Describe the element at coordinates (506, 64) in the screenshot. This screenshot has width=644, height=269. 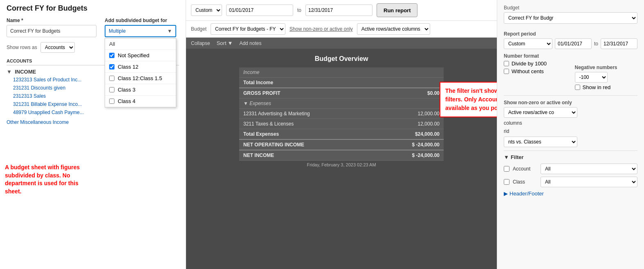
I see `divide-by-1000-checkbox` at that location.